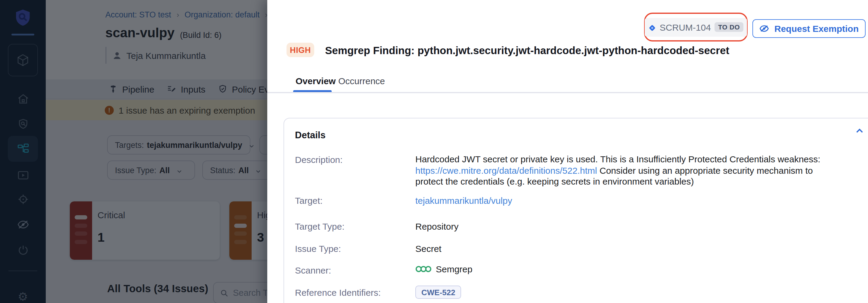  I want to click on description-label: Description:, so click(319, 160).